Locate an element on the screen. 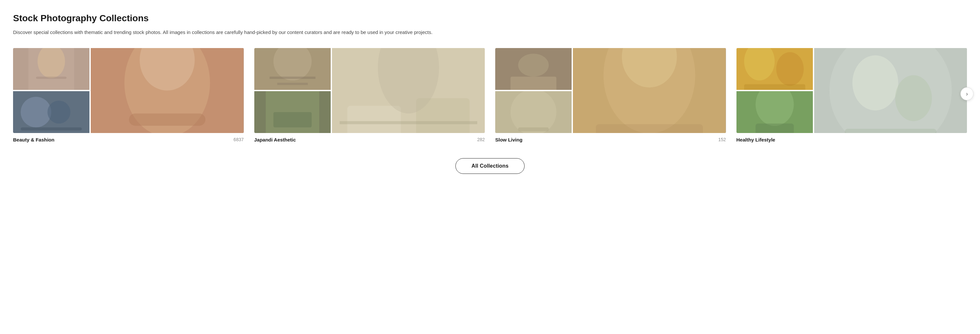  collection-meta-healthy: Healthy Lifestyle is located at coordinates (852, 140).